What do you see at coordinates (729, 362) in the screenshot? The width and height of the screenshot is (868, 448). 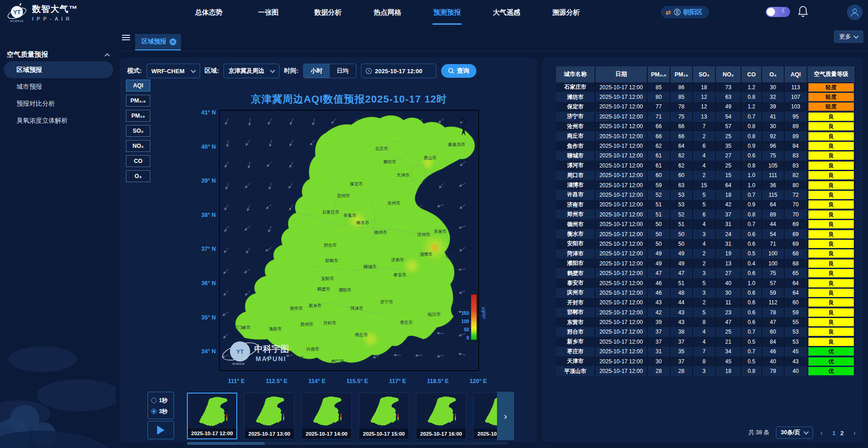 I see `table-cell: 45` at bounding box center [729, 362].